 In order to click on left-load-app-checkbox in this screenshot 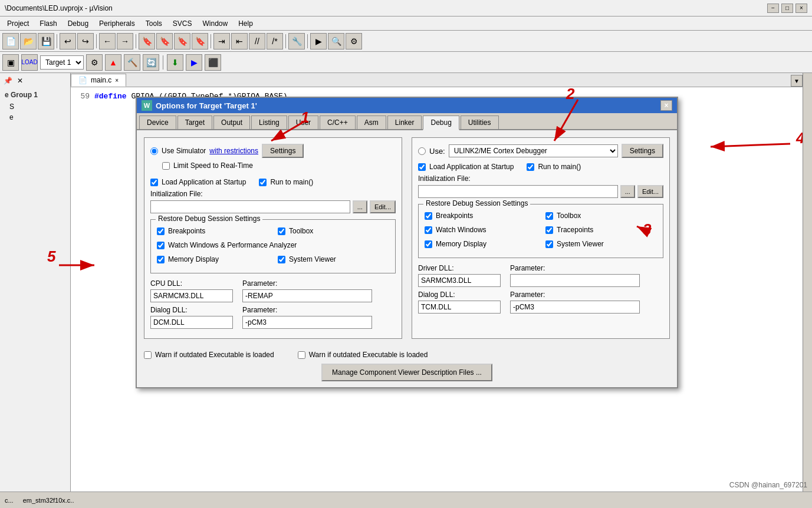, I will do `click(154, 183)`.